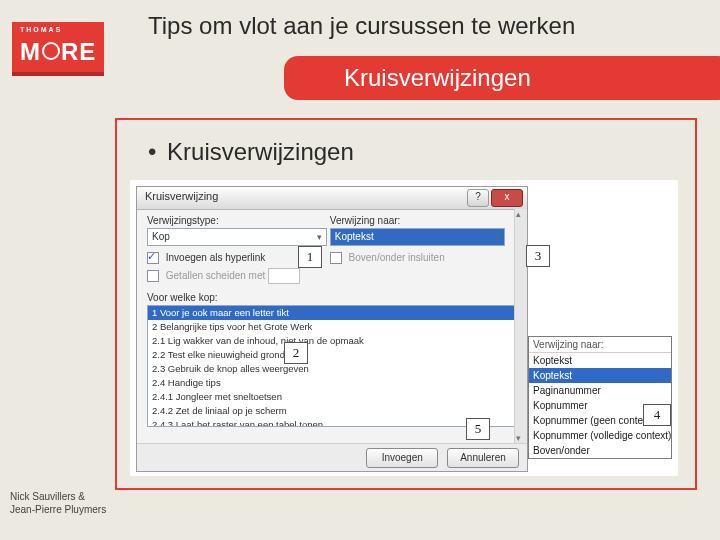  What do you see at coordinates (251, 152) in the screenshot?
I see `bullet-item: • Kruisverwijzingen` at bounding box center [251, 152].